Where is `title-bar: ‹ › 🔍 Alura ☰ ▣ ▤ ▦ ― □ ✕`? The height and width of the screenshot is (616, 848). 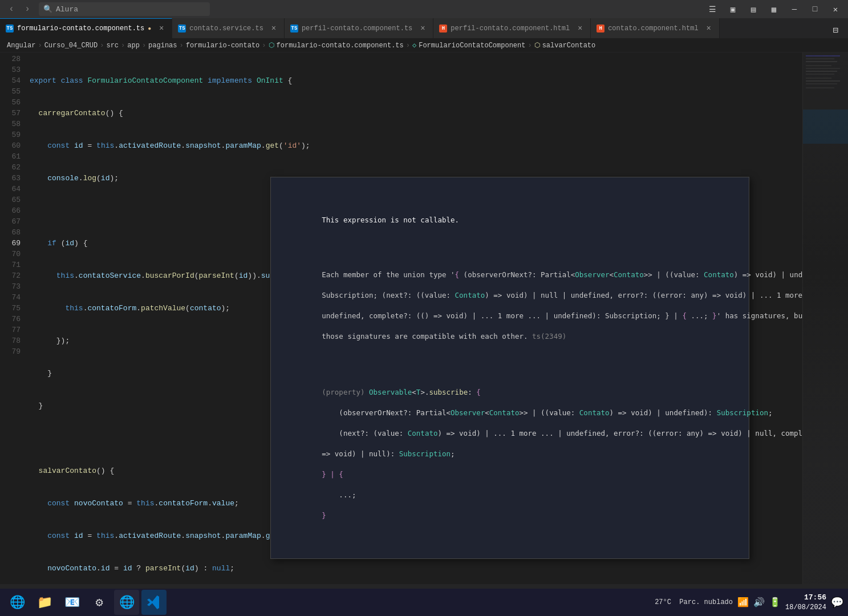 title-bar: ‹ › 🔍 Alura ☰ ▣ ▤ ▦ ― □ ✕ is located at coordinates (424, 9).